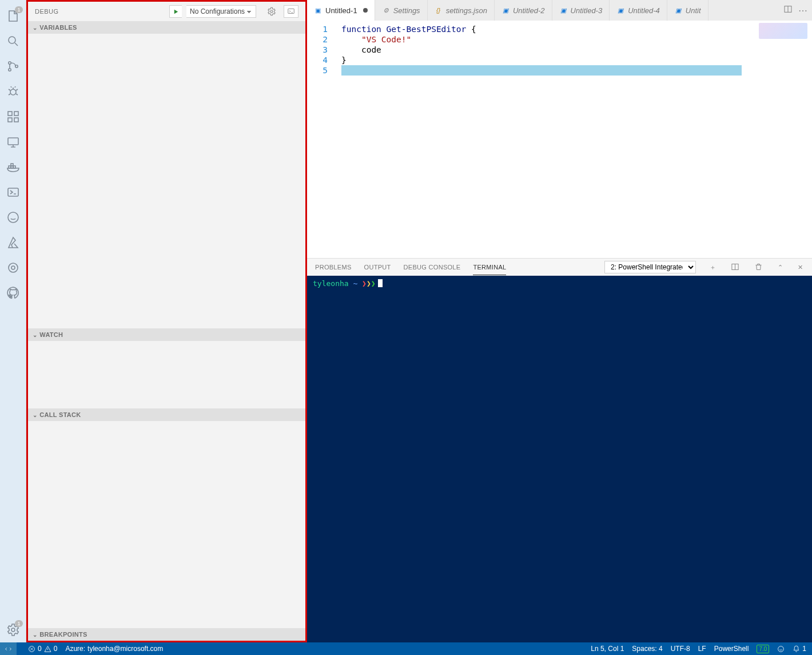 The height and width of the screenshot is (655, 812). I want to click on variables-section-header: ⌄ VARIABLES, so click(167, 27).